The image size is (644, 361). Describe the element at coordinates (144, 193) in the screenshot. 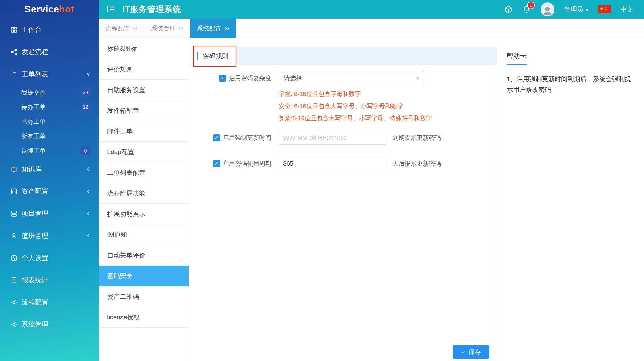

I see `submenu-item-flow-attach: 流程附属功能` at that location.